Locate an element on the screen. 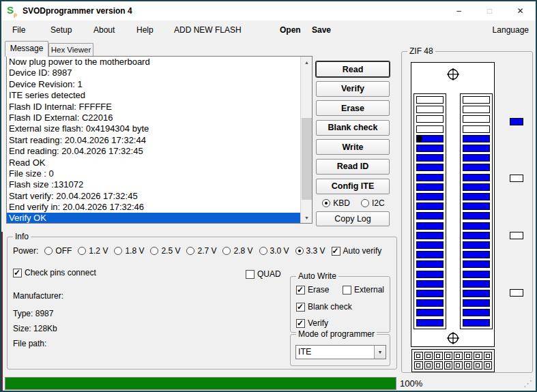 The image size is (537, 392). log-line: End verify in: 20.04.2026 17:32:46 is located at coordinates (154, 207).